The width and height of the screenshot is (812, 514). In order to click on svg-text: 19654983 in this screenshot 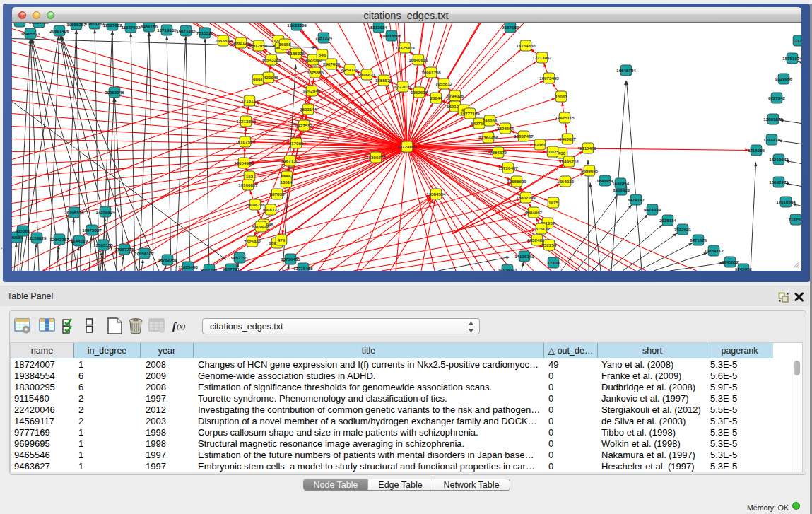, I will do `click(244, 163)`.